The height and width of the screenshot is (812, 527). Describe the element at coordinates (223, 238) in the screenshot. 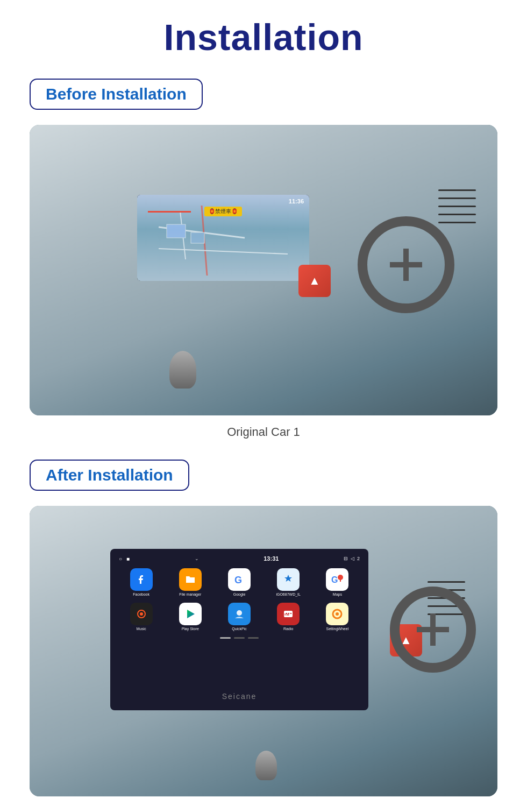

I see `before-nav-screen: 🏮禁煙車🏮` at that location.